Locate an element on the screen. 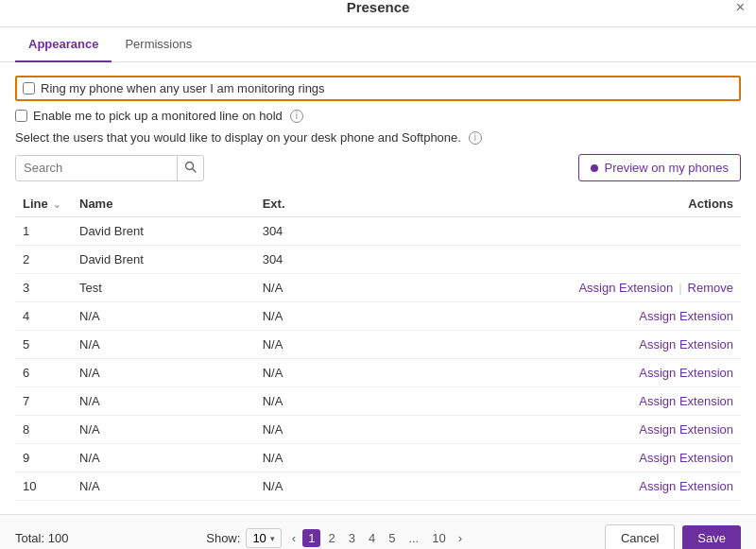  pagination: ‹ 1 2 3 4 5 ... 10 › is located at coordinates (377, 539).